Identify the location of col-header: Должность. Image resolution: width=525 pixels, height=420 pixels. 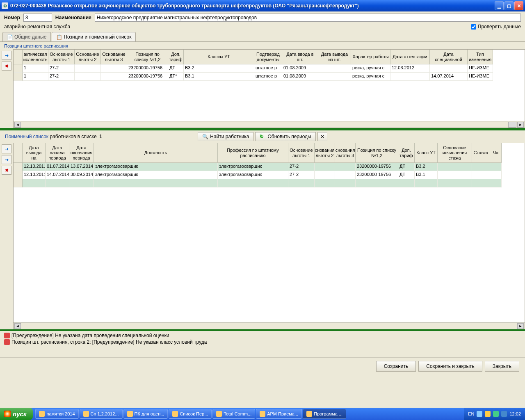
(156, 153).